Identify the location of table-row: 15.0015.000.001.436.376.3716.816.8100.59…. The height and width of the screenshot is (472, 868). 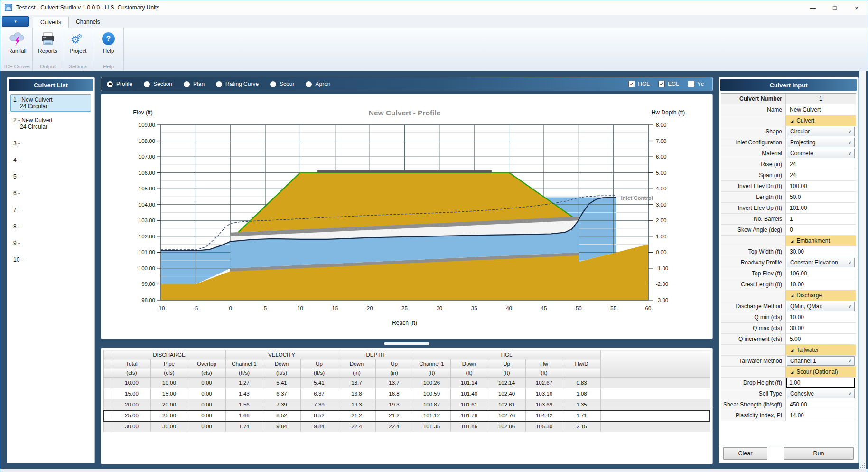
(407, 394).